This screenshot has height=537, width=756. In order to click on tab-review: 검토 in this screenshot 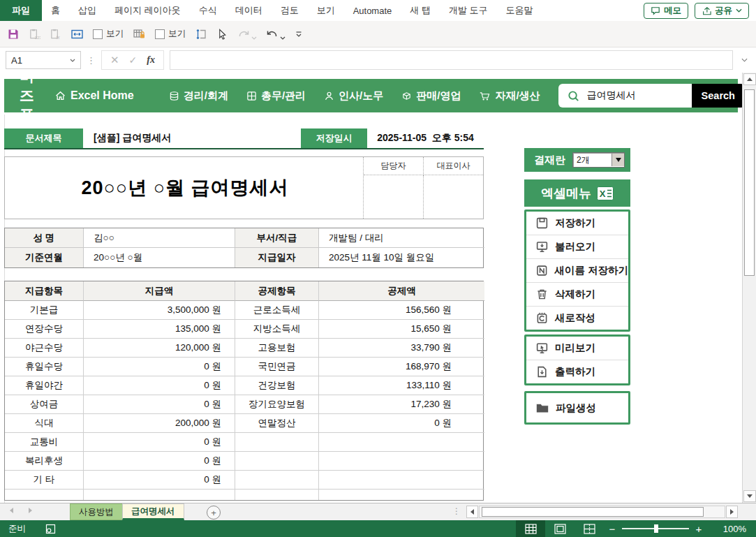, I will do `click(290, 10)`.